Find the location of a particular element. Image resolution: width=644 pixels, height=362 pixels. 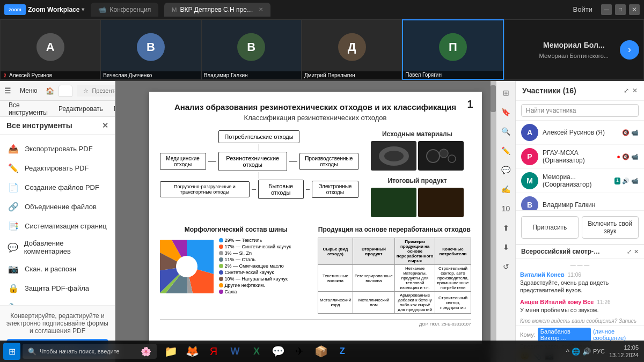

mic-icon-2: 🔇 is located at coordinates (626, 157).